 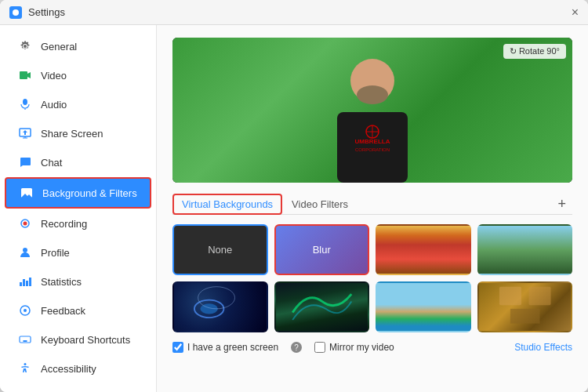 What do you see at coordinates (78, 104) in the screenshot?
I see `sidebar-item-audio: Audio` at bounding box center [78, 104].